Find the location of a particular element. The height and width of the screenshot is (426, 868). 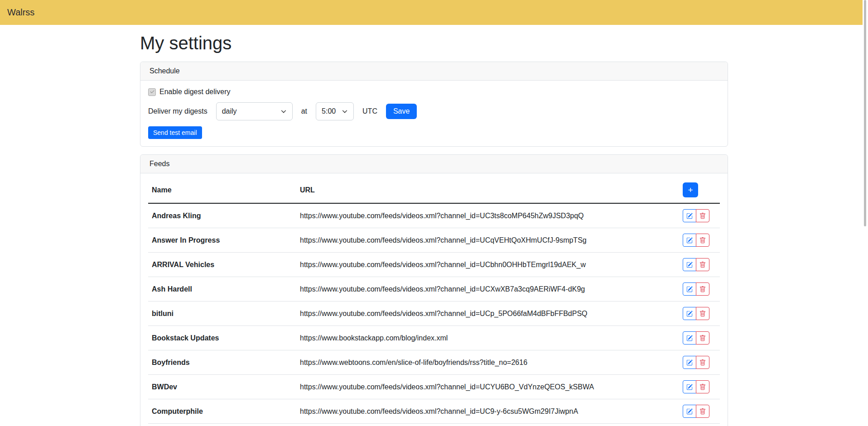

table-row: bitluni https://www.youtube.com/feeds/vi… is located at coordinates (434, 314).